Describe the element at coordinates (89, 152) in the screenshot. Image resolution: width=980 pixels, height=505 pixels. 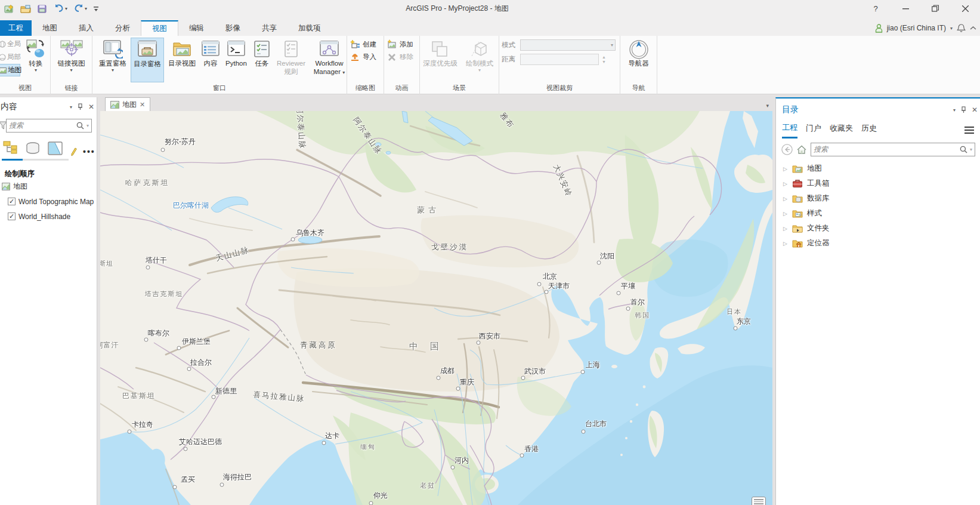
I see `more-tabs-ellipsis: •••` at that location.